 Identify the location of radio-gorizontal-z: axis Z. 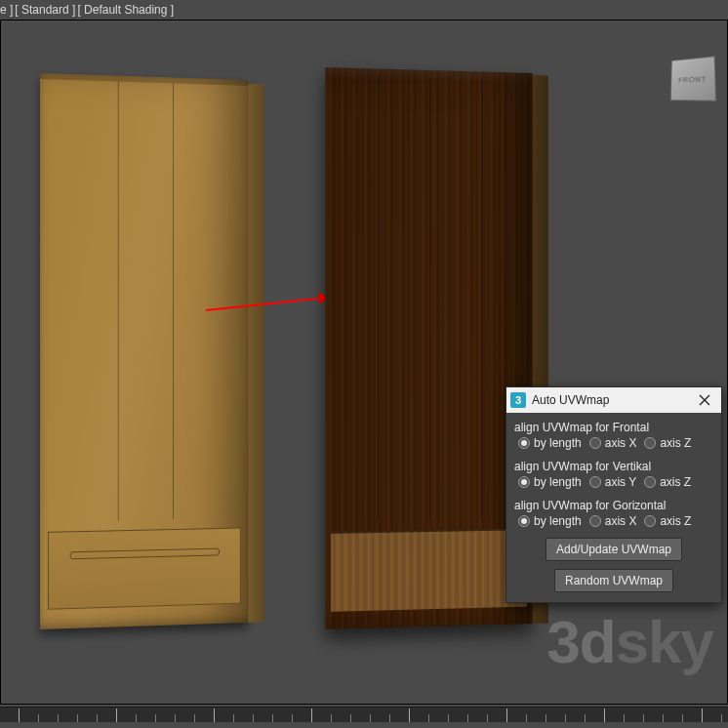
(667, 521).